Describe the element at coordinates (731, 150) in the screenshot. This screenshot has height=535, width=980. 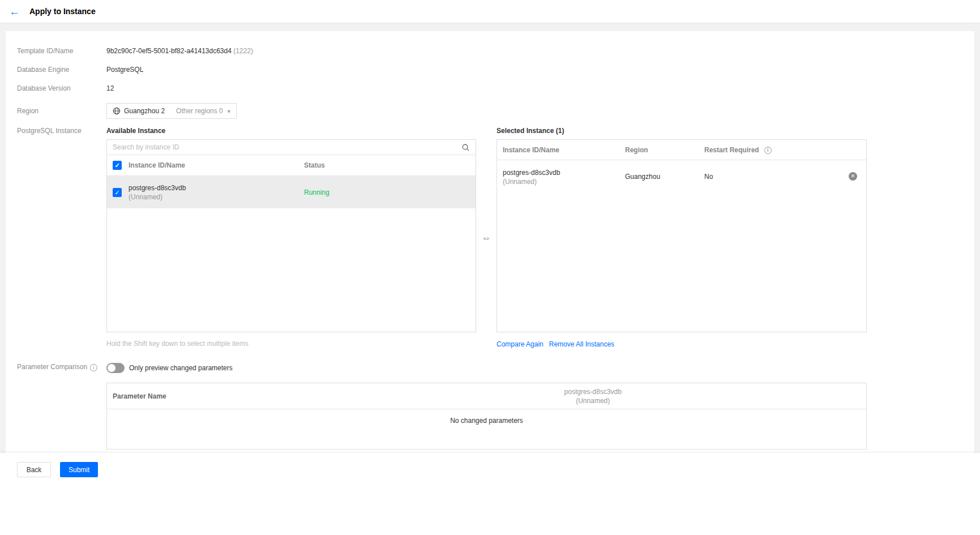
I see `restart-required-text: Restart Required` at that location.